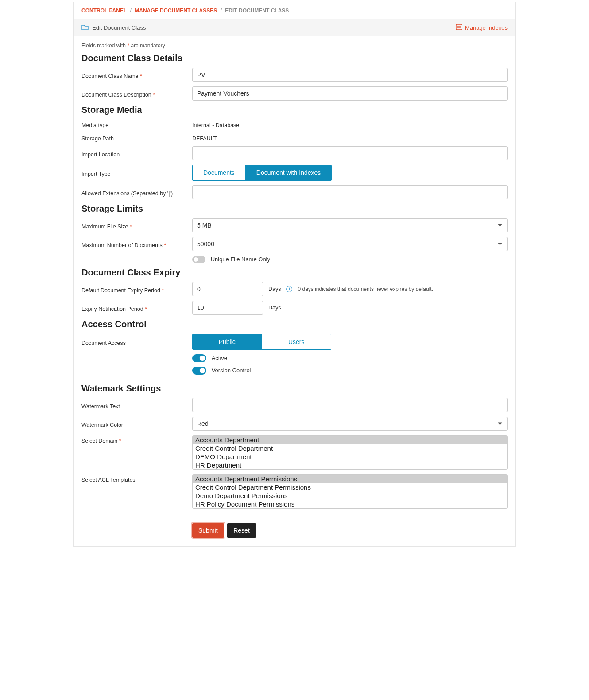  Describe the element at coordinates (350, 93) in the screenshot. I see `class-desc-input` at that location.